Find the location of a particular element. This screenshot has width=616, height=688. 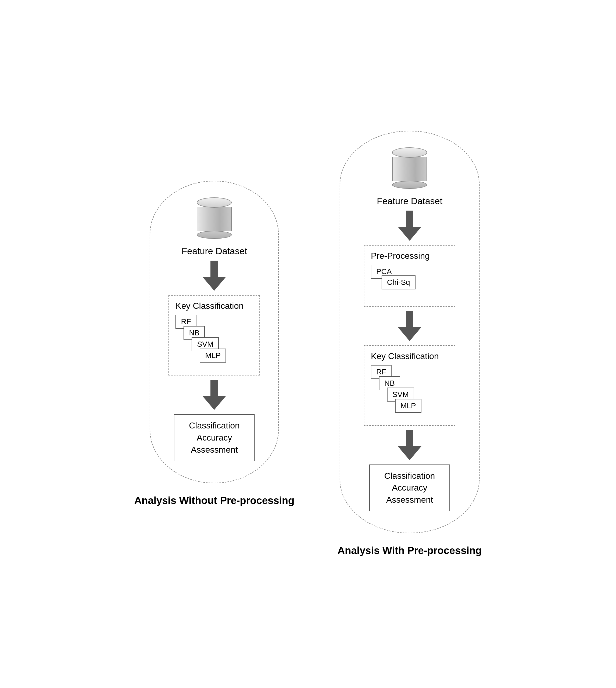

right-diagram-label: Analysis With Pre-processing is located at coordinates (410, 551).